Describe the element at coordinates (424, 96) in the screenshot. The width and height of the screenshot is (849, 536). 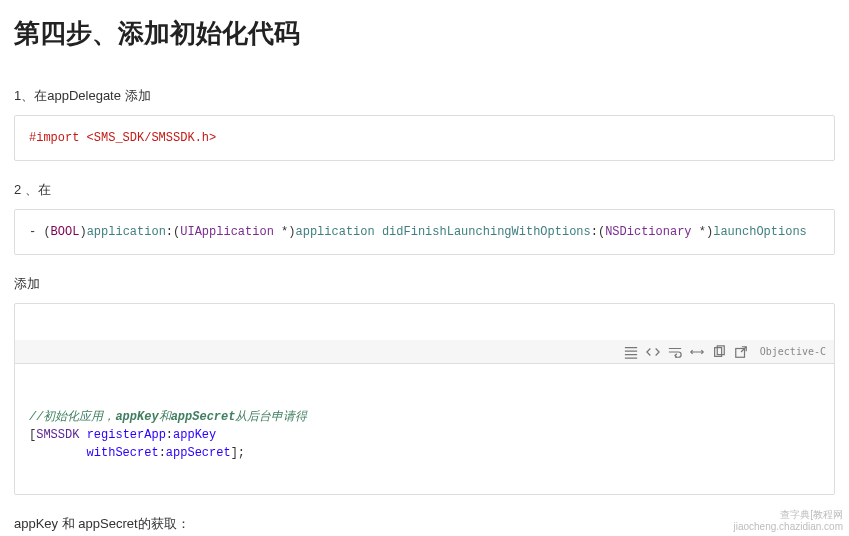
I see `paragraph-step1: 1、在appDelegate 添加` at that location.